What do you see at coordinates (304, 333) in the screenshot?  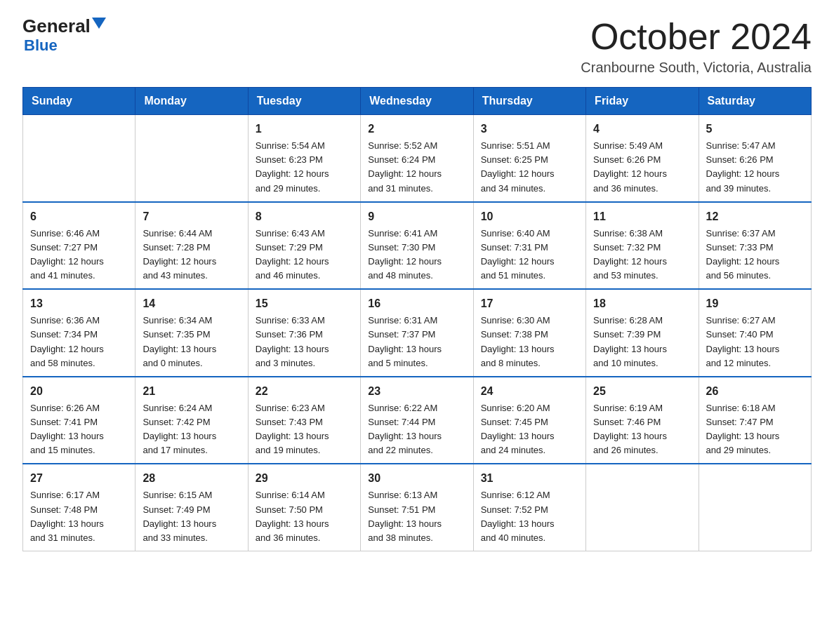 I see `calendar-cell: 15Sunrise: 6:33 AM Sunset: 7:36 PM Dayli…` at bounding box center [304, 333].